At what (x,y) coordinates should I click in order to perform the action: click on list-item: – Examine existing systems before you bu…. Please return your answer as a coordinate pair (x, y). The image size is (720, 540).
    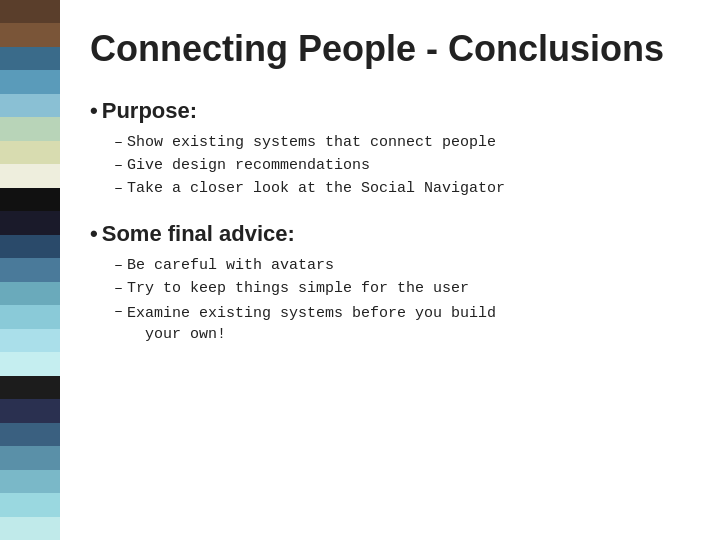
    Looking at the image, I should click on (399, 324).